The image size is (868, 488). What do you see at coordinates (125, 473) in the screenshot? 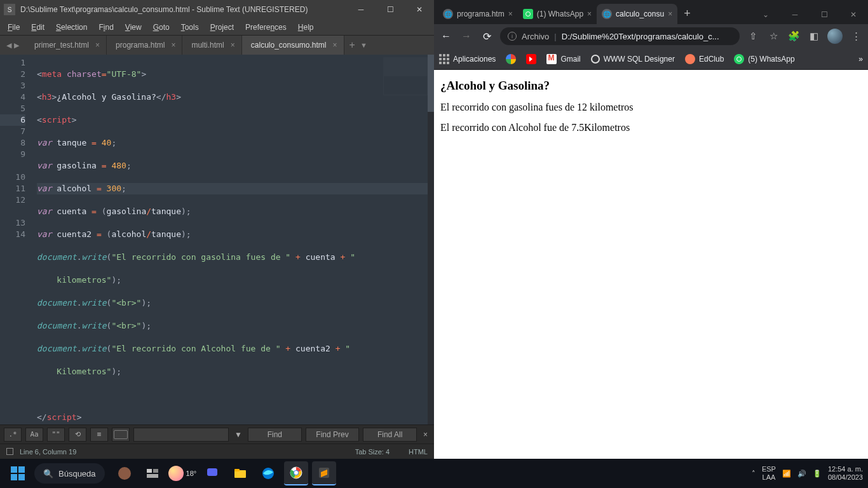
I see `taskbar-pinned-app` at bounding box center [125, 473].